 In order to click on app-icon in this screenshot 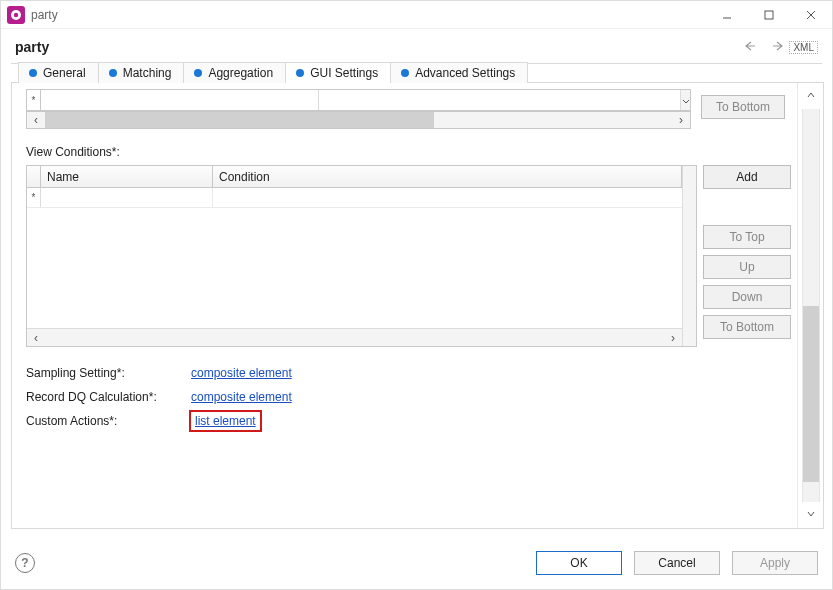, I will do `click(16, 15)`.